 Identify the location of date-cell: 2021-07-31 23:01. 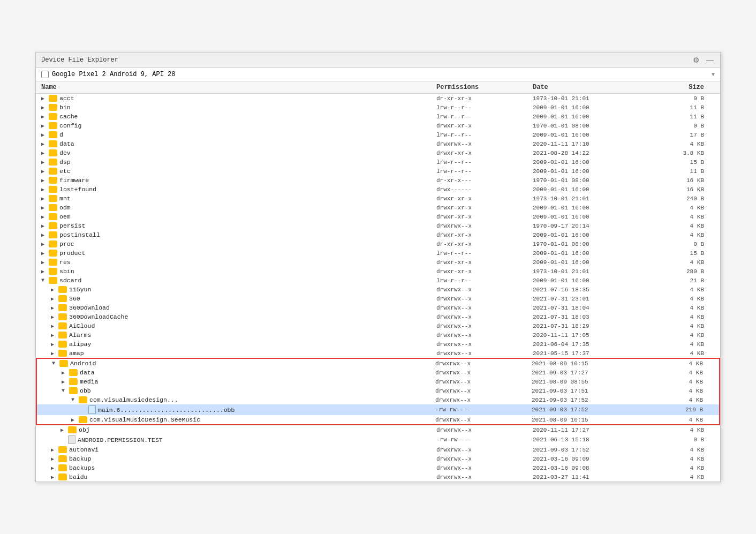
(592, 299).